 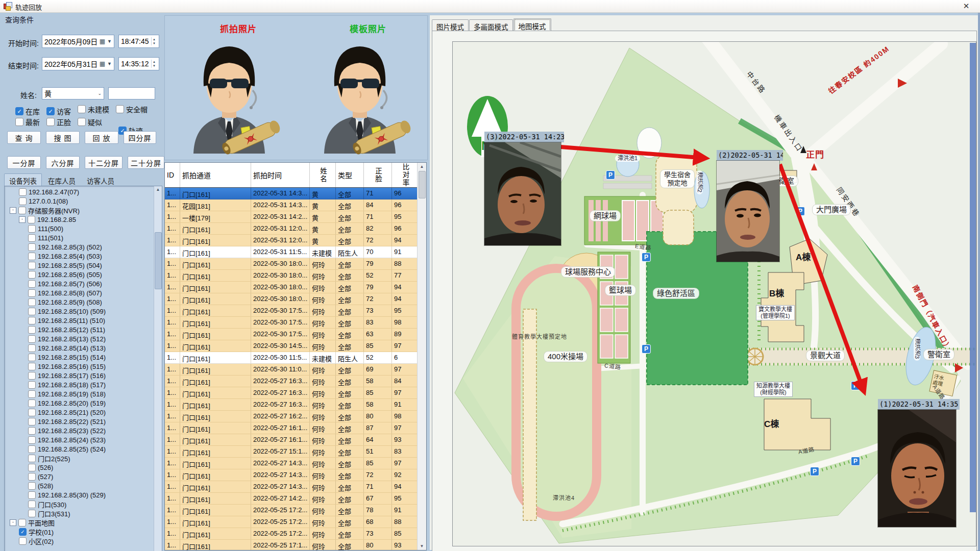 What do you see at coordinates (80, 412) in the screenshot?
I see `tree-item: 192.168.2.85(21) (520)` at bounding box center [80, 412].